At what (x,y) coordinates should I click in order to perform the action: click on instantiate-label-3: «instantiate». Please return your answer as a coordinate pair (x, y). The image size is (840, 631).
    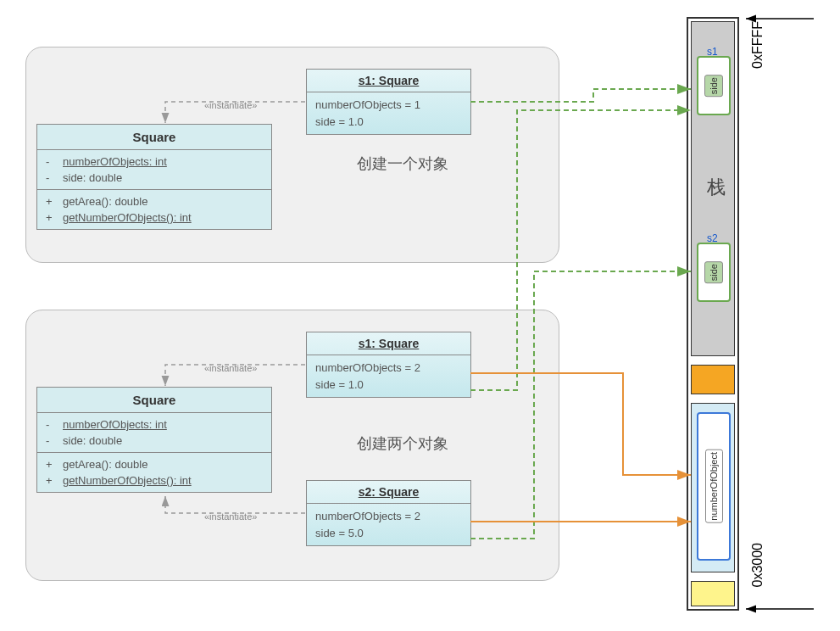
    Looking at the image, I should click on (231, 517).